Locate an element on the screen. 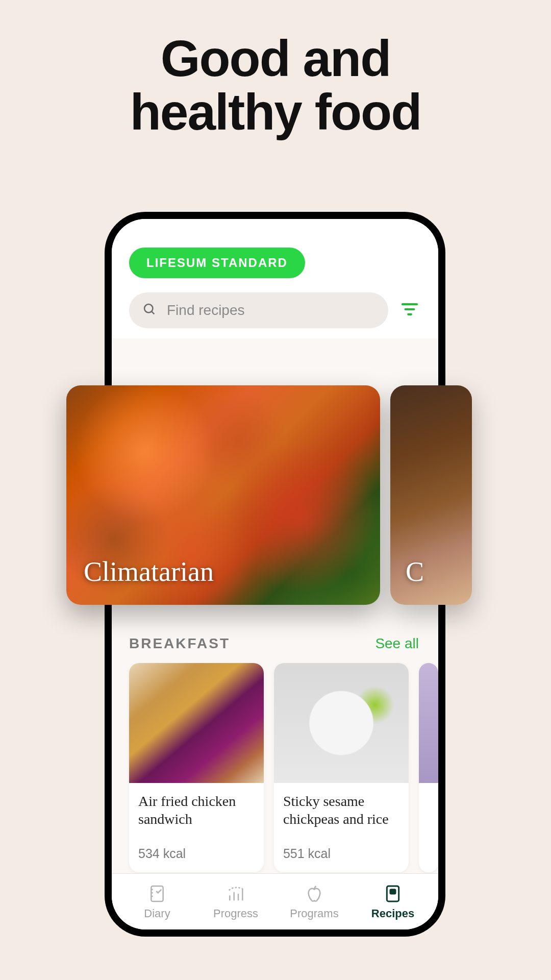 This screenshot has width=551, height=980. recipe-name: Air fried chicken sandwich is located at coordinates (196, 810).